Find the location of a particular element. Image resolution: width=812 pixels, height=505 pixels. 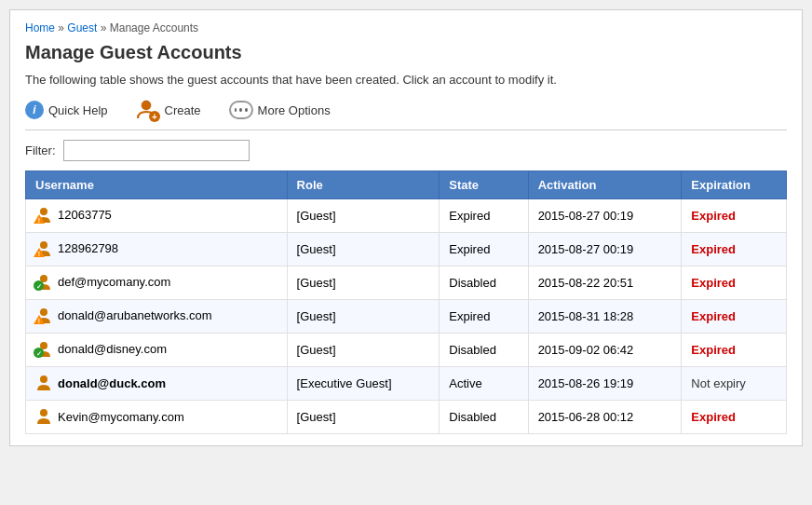

role-cell: [Executive Guest] is located at coordinates (363, 384).